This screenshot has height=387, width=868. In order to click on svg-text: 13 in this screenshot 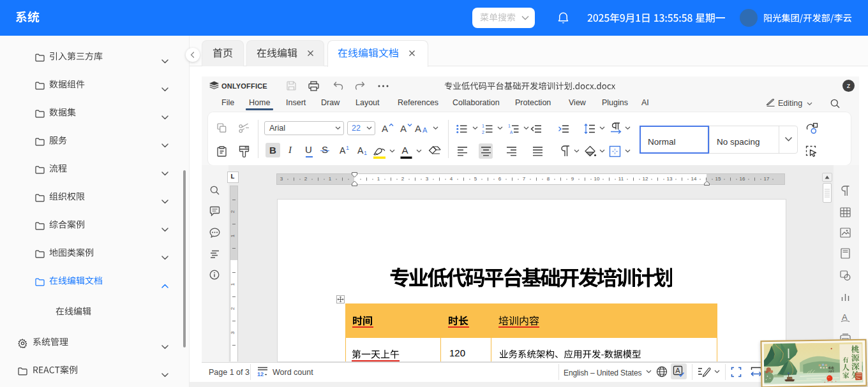, I will do `click(670, 179)`.